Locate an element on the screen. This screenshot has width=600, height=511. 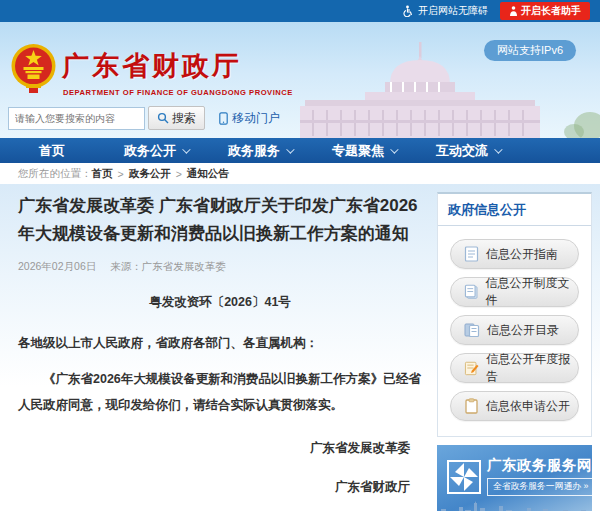
ipv6-support-badge: 网站支持IPv6 is located at coordinates (530, 50).